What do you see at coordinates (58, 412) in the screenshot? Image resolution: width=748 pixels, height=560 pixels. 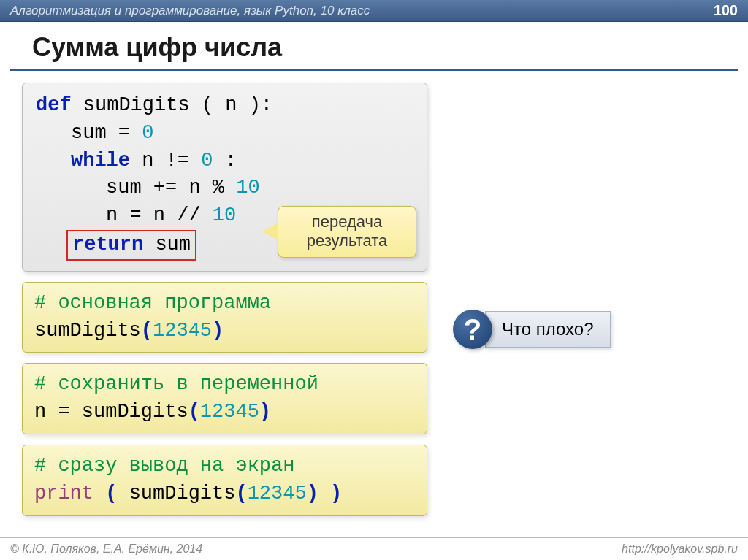 I see `code-text: n =` at bounding box center [58, 412].